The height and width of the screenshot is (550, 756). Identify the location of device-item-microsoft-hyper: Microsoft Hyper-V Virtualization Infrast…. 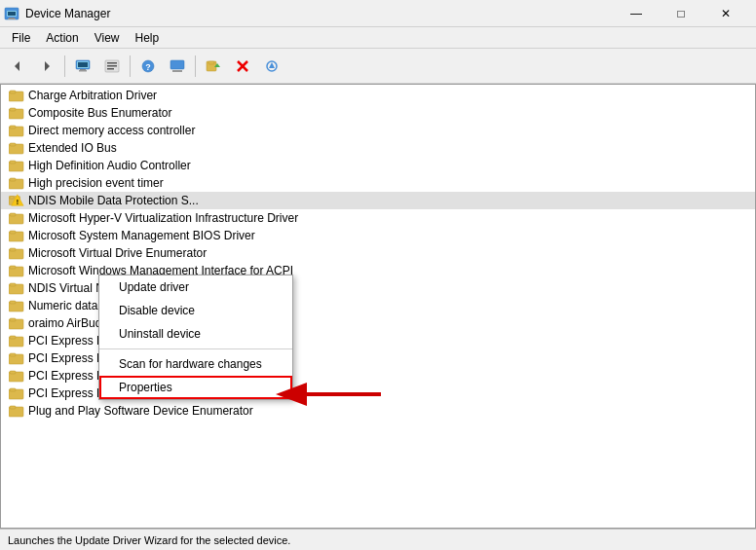
(378, 218).